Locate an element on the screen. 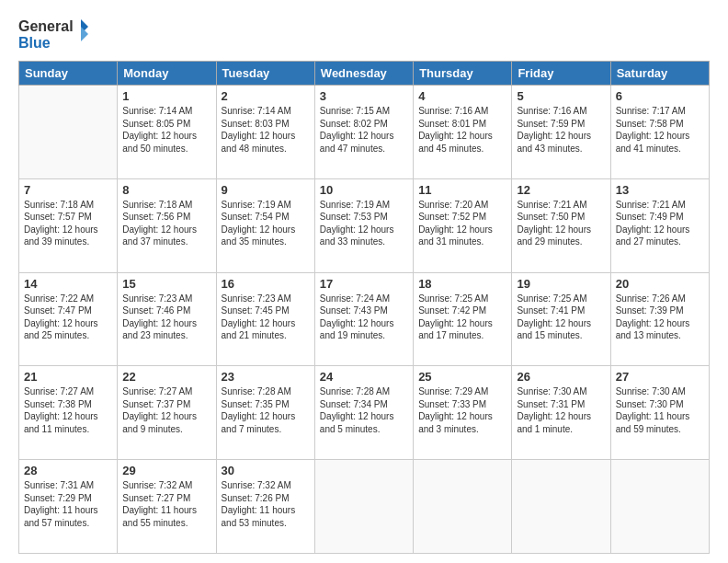  day-info: Sunrise: 7:18 AM Sunset: 7:57 PM Dayligh… is located at coordinates (68, 224).